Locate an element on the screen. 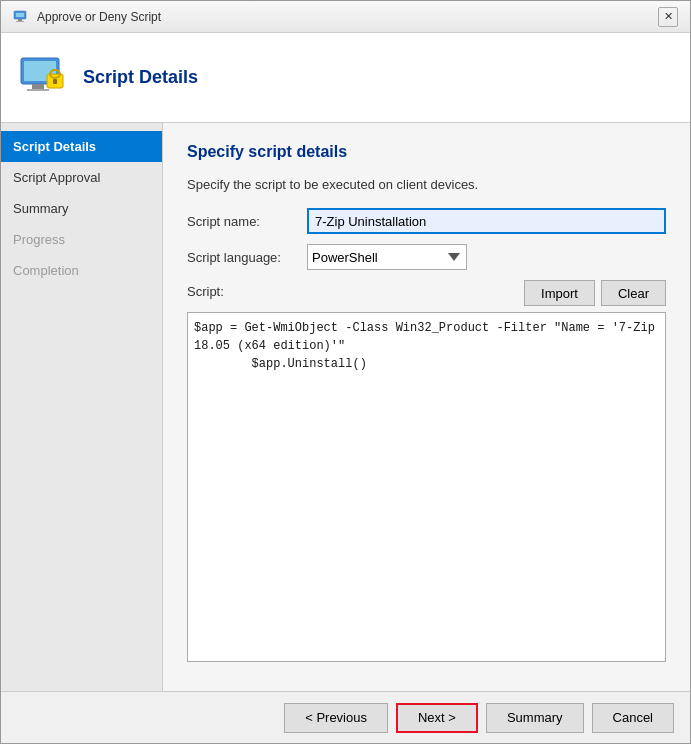  script-language-row: Script language: PowerShell is located at coordinates (426, 257).